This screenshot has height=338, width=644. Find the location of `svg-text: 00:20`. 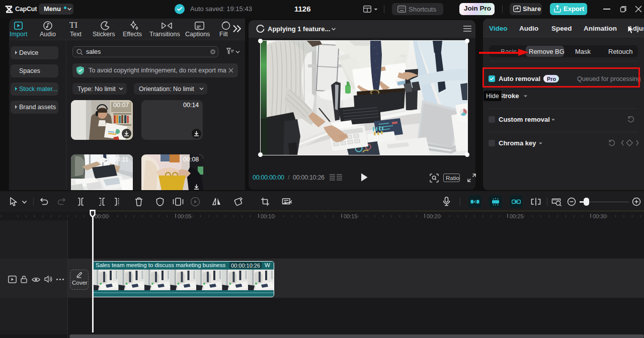

svg-text: 00:20 is located at coordinates (434, 216).